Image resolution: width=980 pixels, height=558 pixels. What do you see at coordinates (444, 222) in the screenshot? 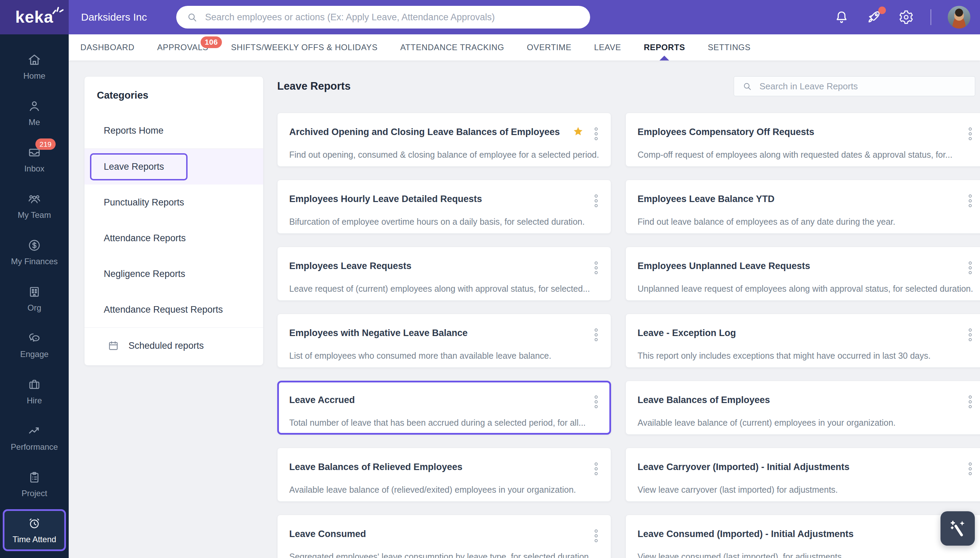
I see `report-card-description: Bifurcation of employee overtime hours o…` at bounding box center [444, 222].